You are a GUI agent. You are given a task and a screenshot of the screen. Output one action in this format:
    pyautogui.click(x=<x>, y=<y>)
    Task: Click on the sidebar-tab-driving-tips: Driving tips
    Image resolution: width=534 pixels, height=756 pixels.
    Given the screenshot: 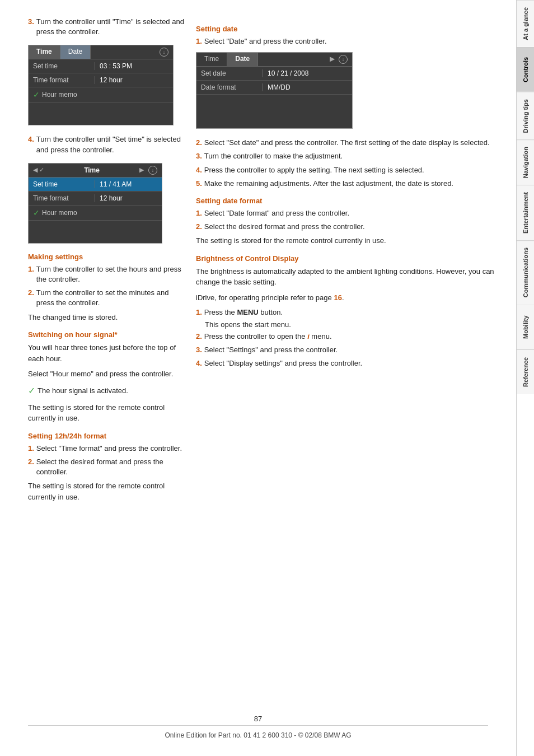 What is the action you would take?
    pyautogui.click(x=525, y=116)
    